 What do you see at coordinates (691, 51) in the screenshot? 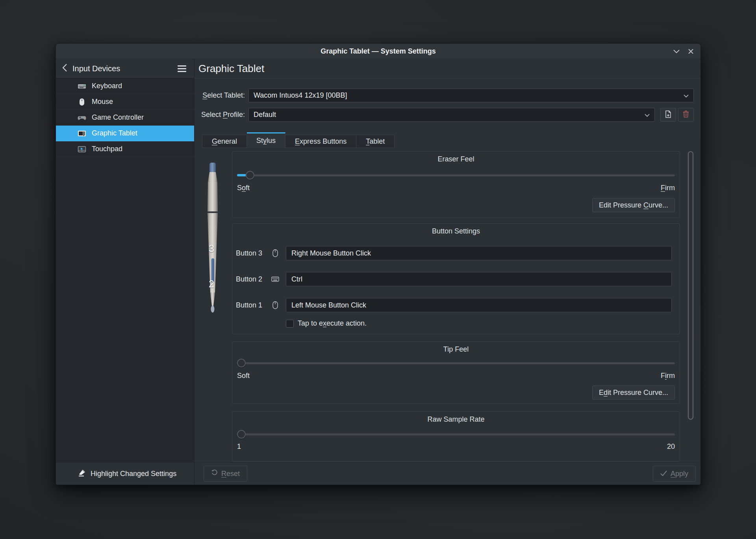
I see `close-icon` at bounding box center [691, 51].